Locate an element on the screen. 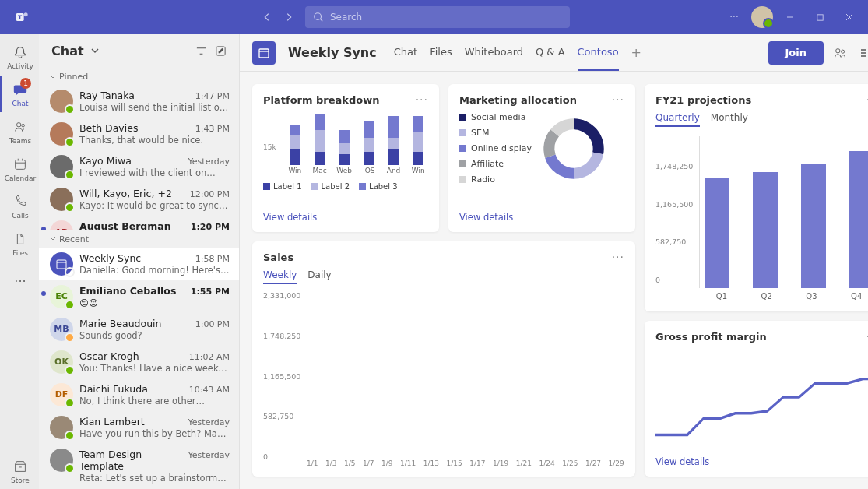 Image resolution: width=868 pixels, height=489 pixels. tab-whiteboard: Whiteboard is located at coordinates (494, 53).